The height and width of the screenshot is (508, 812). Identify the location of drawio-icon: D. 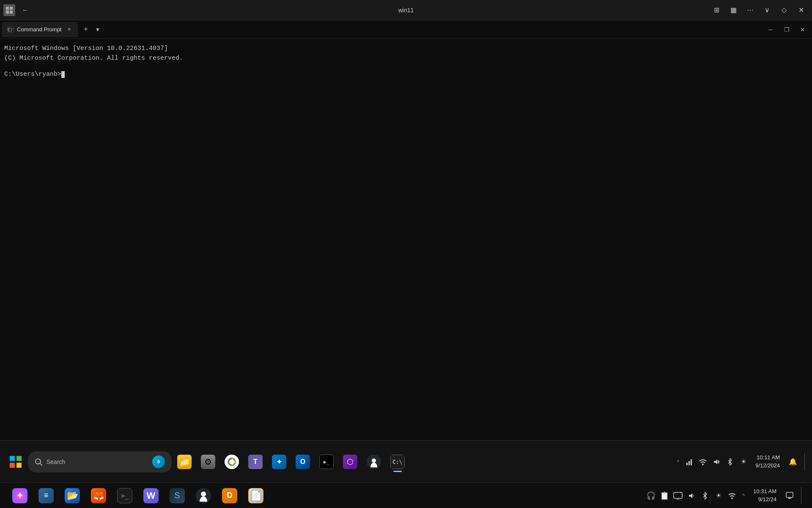
(230, 496).